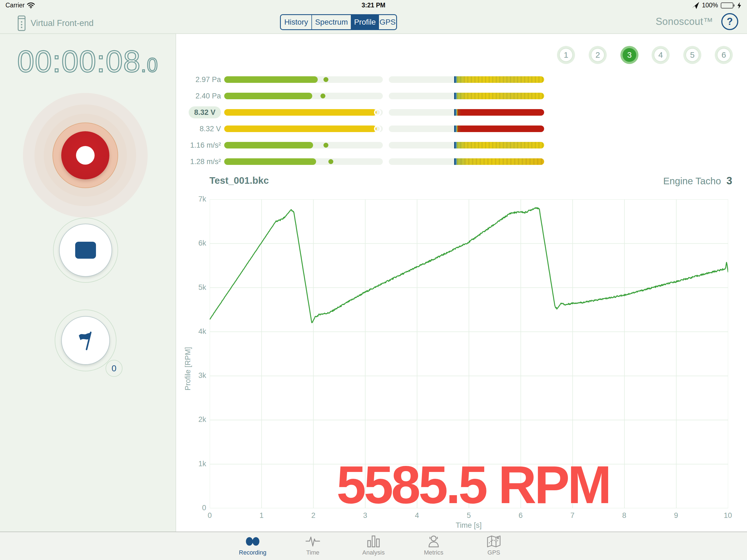 The height and width of the screenshot is (560, 747). I want to click on status-bar: Carrier 3:21 PM 100%, so click(374, 6).